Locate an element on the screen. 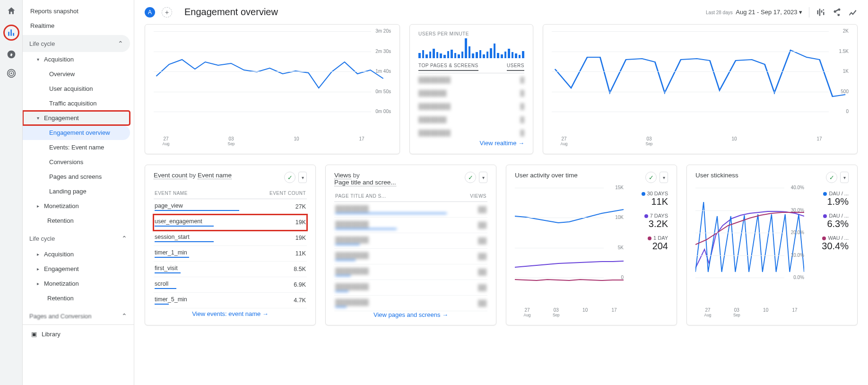  nav-reports-snapshot: Reports snapshot is located at coordinates (78, 11).